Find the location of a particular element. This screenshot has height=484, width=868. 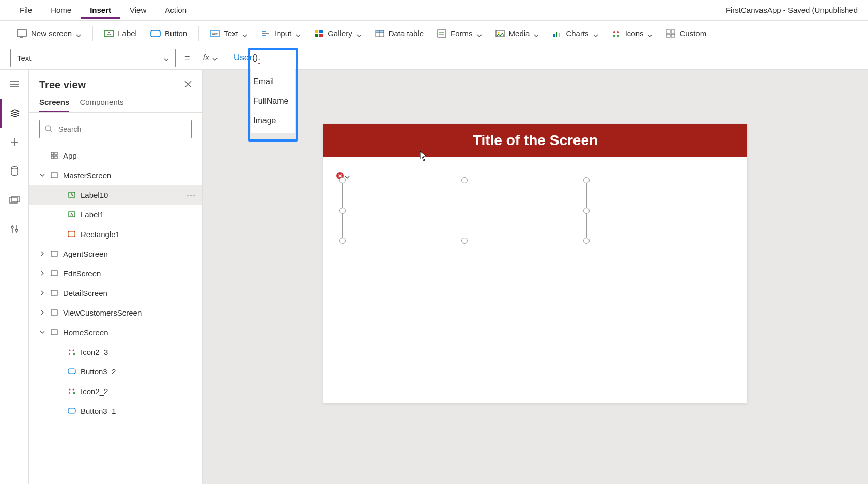

autocomplete-item-fullname: FullName is located at coordinates (273, 101).